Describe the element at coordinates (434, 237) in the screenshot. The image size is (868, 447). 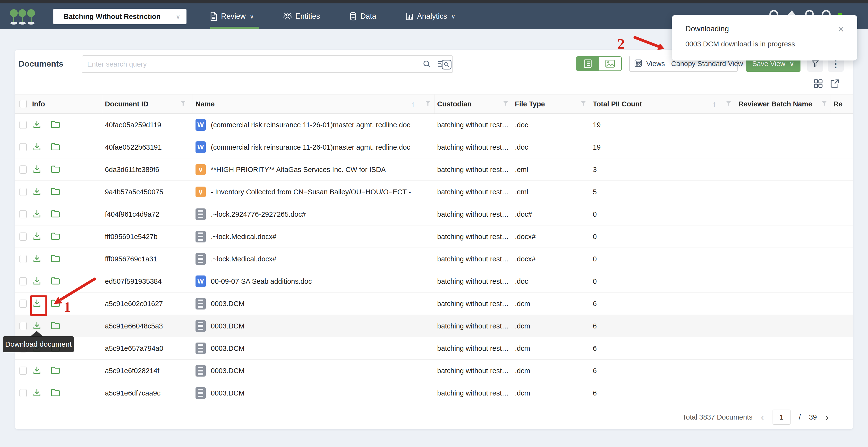
I see `table-row: fff095691e5427b .~lock.Medical.docx# bat…` at that location.